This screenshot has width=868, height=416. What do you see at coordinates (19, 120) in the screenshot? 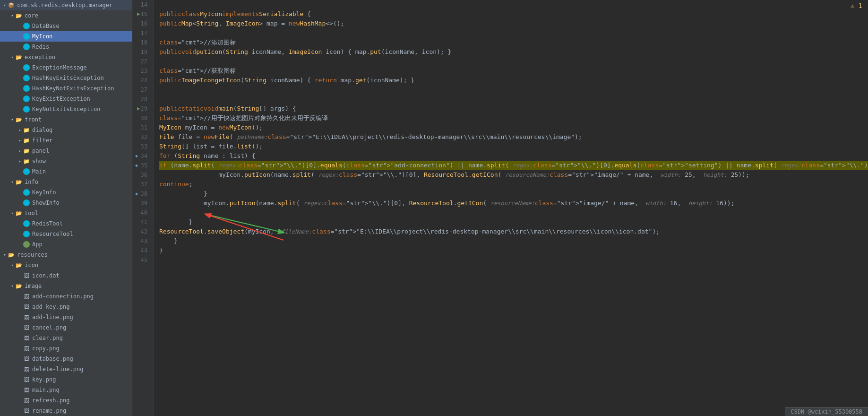
I see `folder-icon-front: 📂` at bounding box center [19, 120].